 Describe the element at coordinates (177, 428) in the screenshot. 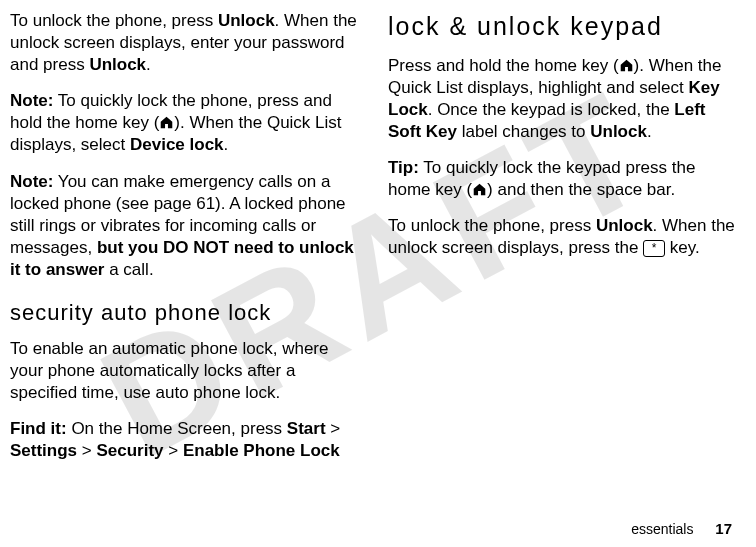

I see `text: On the Home Screen, press` at that location.